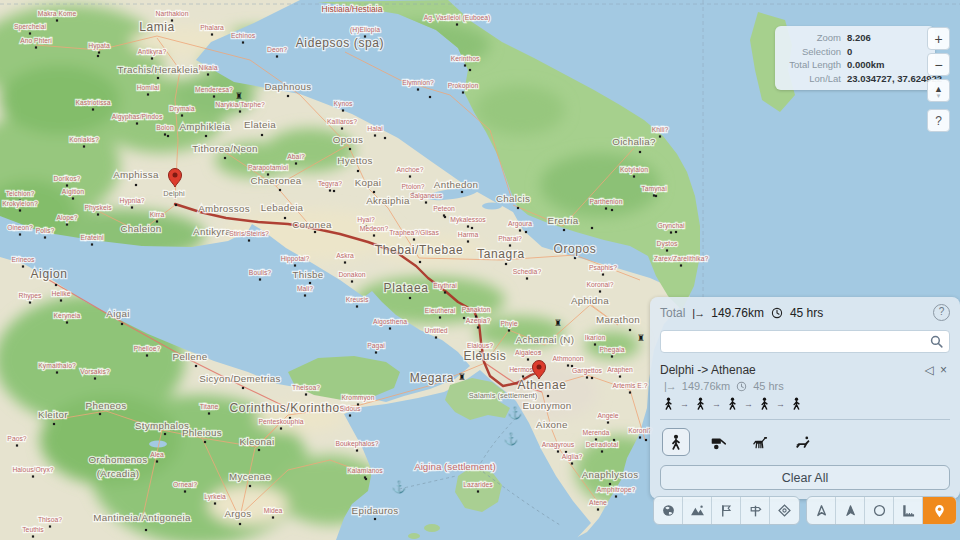 The width and height of the screenshot is (960, 540). What do you see at coordinates (512, 438) in the screenshot?
I see `harbor-anchor-icon: ⚓` at bounding box center [512, 438].